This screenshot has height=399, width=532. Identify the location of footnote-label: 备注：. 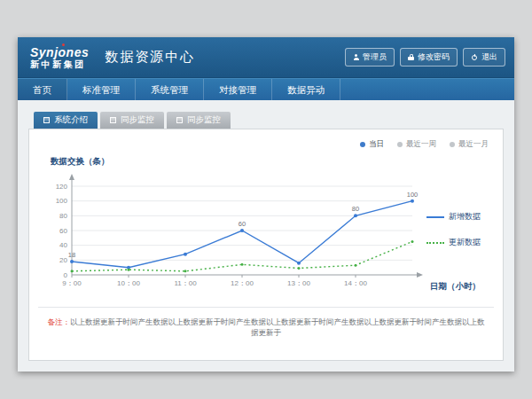
(59, 322).